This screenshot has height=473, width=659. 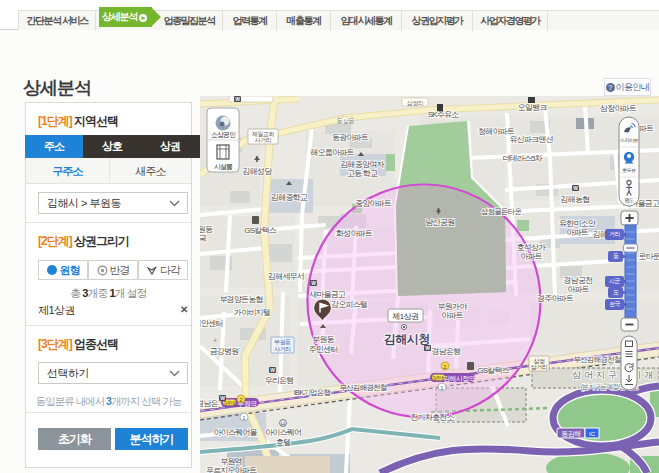 I want to click on svg-text: 유한미소안, so click(x=578, y=224).